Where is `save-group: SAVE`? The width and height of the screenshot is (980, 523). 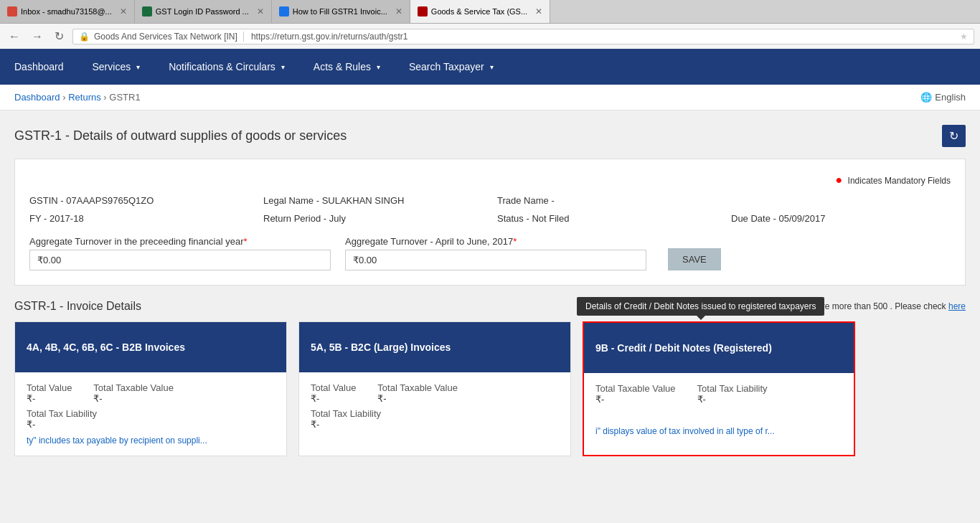 save-group: SAVE is located at coordinates (691, 253).